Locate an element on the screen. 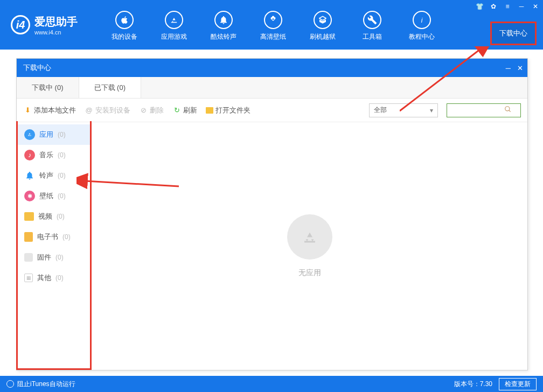 This screenshot has height=392, width=543. panel-tabs: 下载中 (0) 已下载 (0) is located at coordinates (272, 88).